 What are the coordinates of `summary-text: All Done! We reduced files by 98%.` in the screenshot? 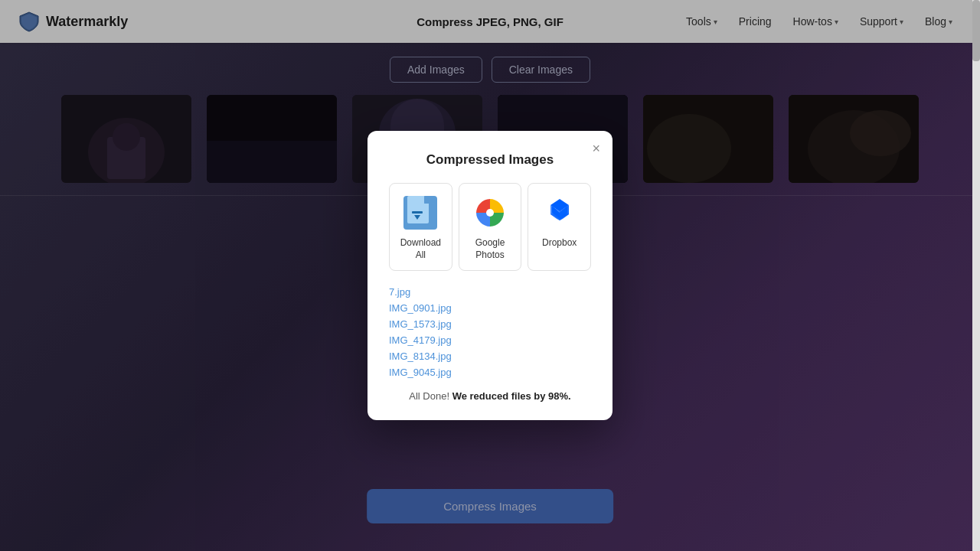 It's located at (490, 396).